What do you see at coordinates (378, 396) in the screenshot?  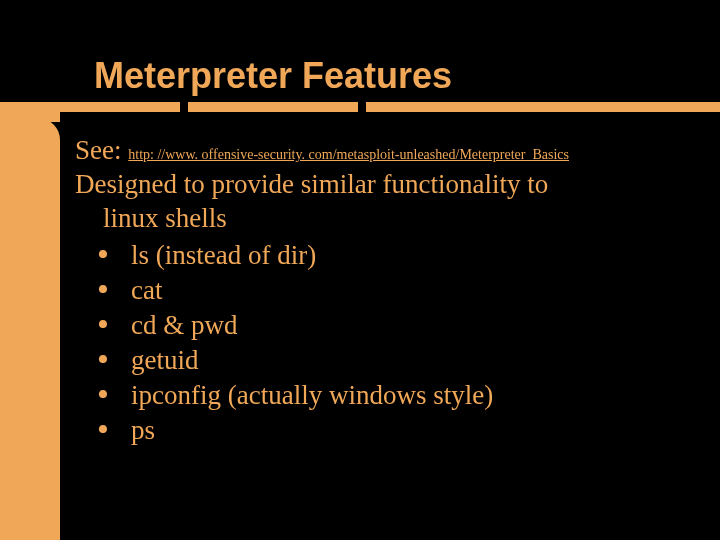 I see `list-item: ipconfig (actually windows style)` at bounding box center [378, 396].